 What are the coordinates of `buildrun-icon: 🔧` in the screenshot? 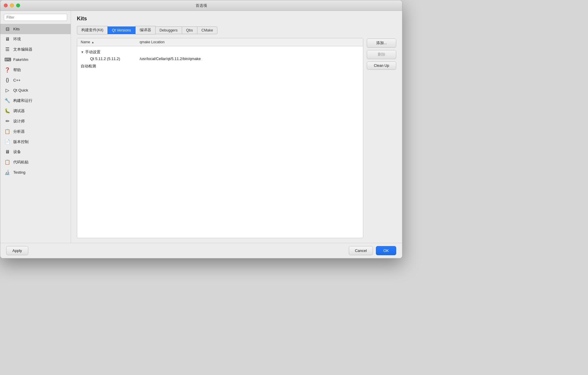 It's located at (7, 101).